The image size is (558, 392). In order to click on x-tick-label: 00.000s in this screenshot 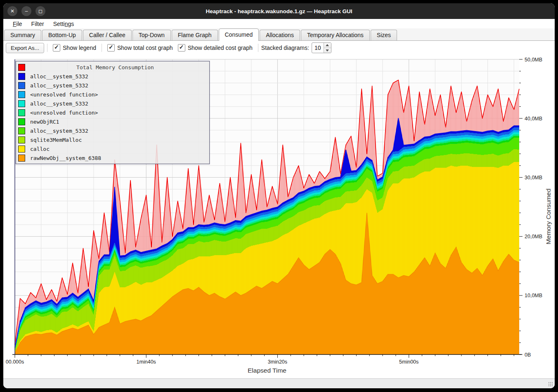, I will do `click(15, 362)`.